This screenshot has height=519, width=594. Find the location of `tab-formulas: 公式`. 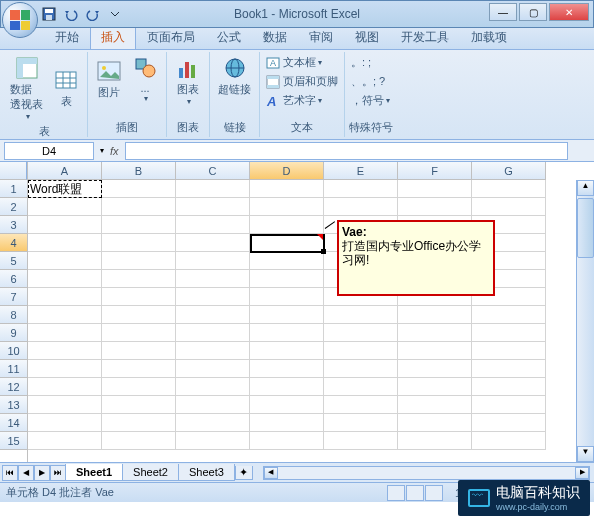

tab-formulas: 公式 is located at coordinates (229, 37).